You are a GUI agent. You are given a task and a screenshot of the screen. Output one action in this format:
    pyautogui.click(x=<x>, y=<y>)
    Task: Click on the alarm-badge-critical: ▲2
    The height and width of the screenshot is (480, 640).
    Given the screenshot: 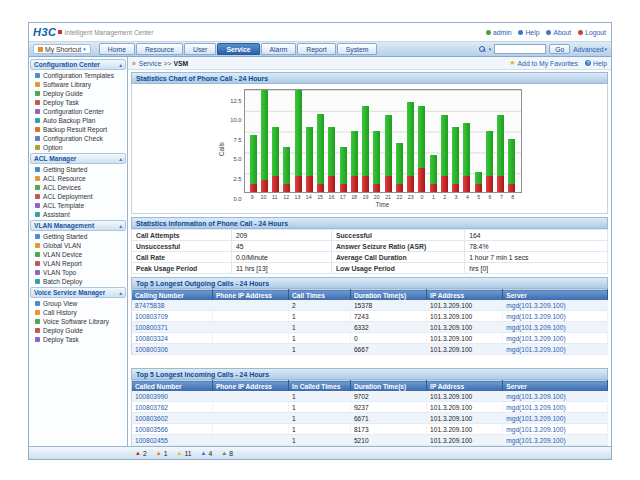 What is the action you would take?
    pyautogui.click(x=141, y=454)
    